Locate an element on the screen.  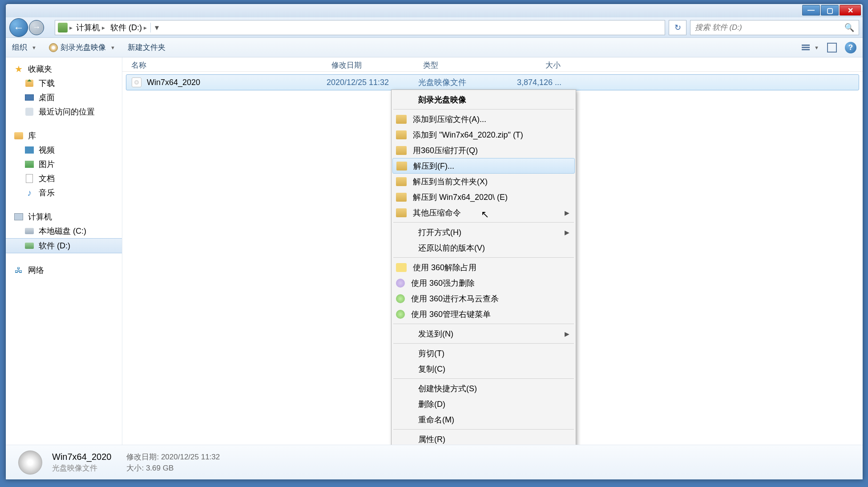
file-row: Win7x64_2020 2020/12/25 11:32 光盘映像文件 3,8… is located at coordinates (493, 82).